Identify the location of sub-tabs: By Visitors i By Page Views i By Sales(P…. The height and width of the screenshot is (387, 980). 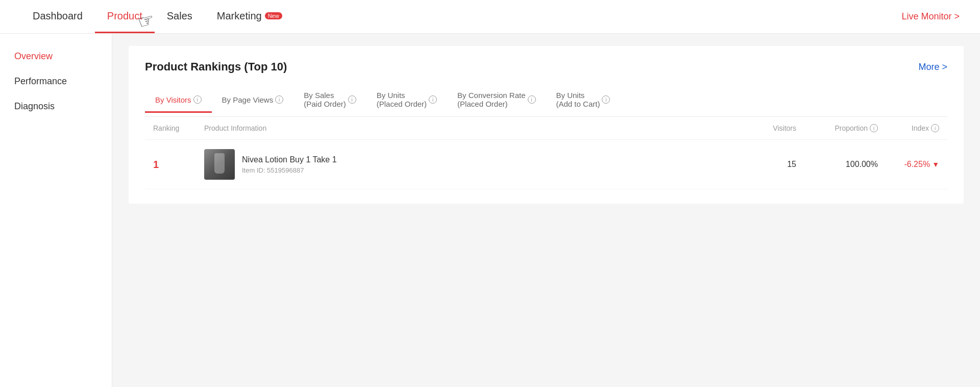
(546, 100).